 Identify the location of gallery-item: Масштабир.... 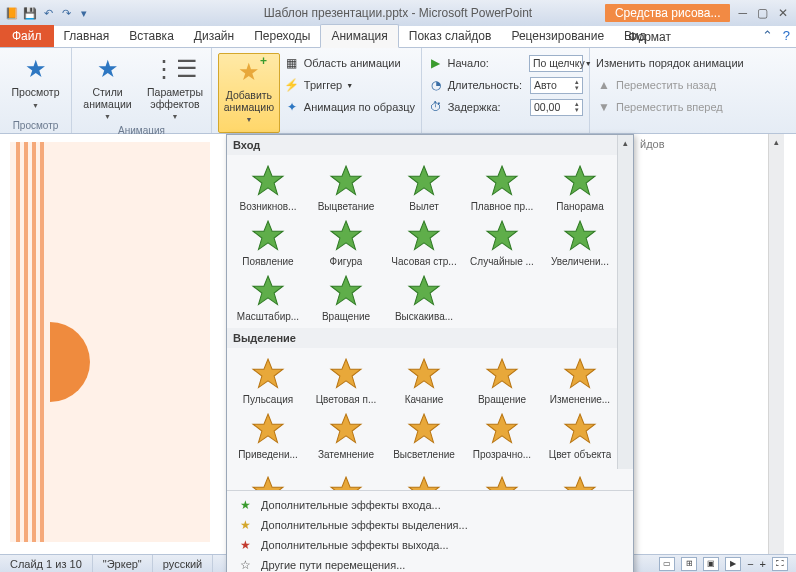
(268, 296).